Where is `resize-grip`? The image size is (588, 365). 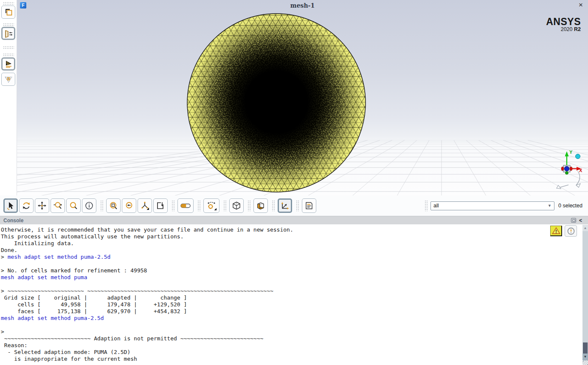 resize-grip is located at coordinates (585, 363).